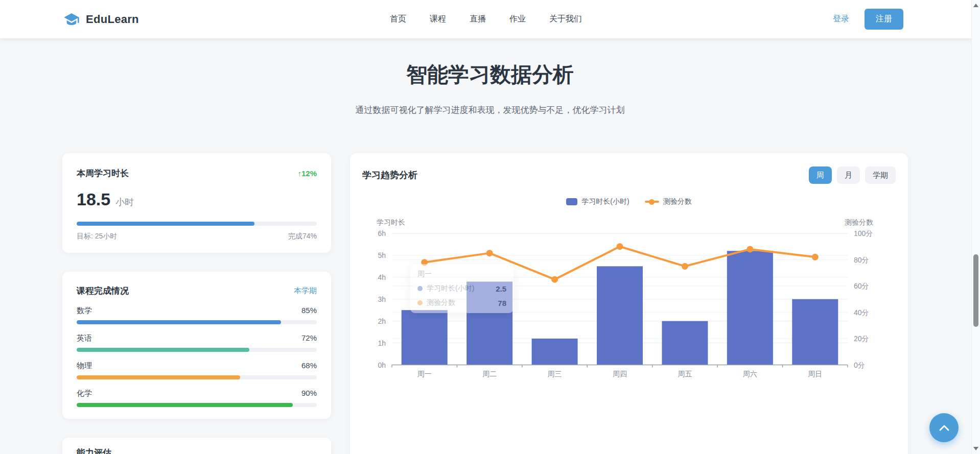  What do you see at coordinates (859, 365) in the screenshot?
I see `y-right-tick-label: 0分` at bounding box center [859, 365].